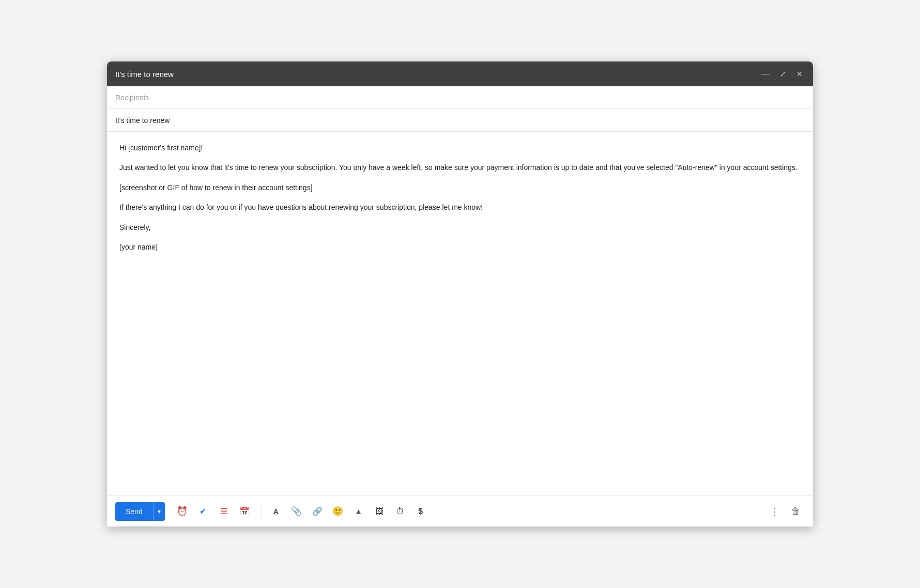 Image resolution: width=920 pixels, height=588 pixels. I want to click on more-options-button: ⋮, so click(775, 512).